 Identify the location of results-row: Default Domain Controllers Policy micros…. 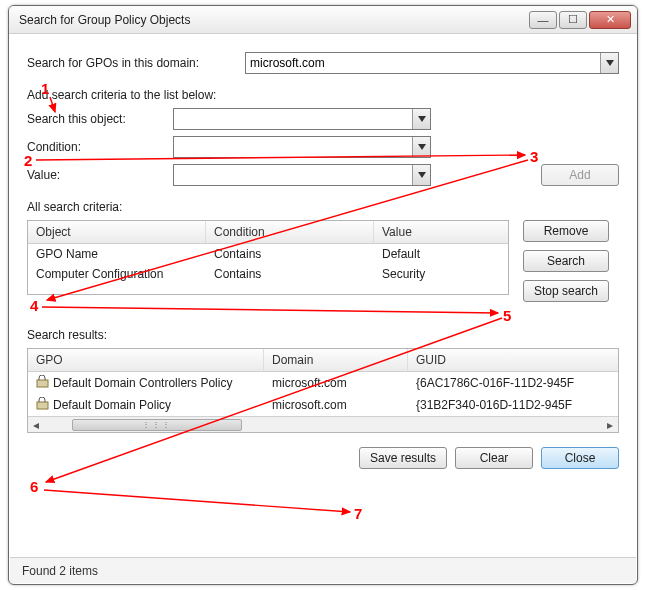
(323, 383).